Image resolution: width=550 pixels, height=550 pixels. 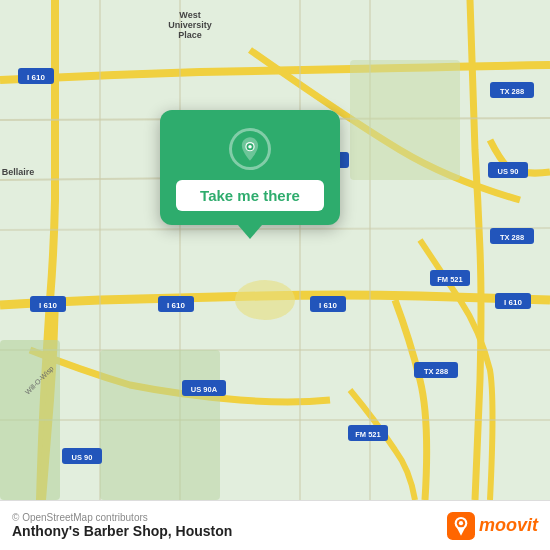 I want to click on moovit-text: moovit, so click(x=508, y=526).